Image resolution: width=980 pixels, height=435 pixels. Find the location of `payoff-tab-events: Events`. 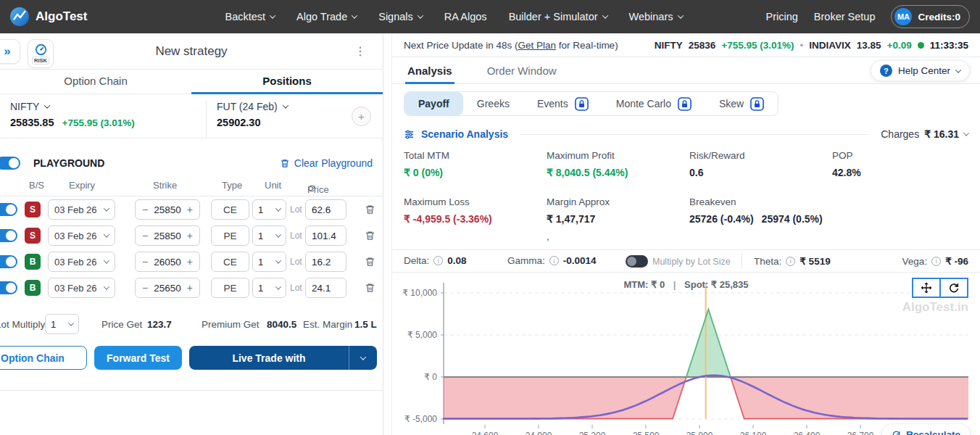

payoff-tab-events: Events is located at coordinates (562, 104).